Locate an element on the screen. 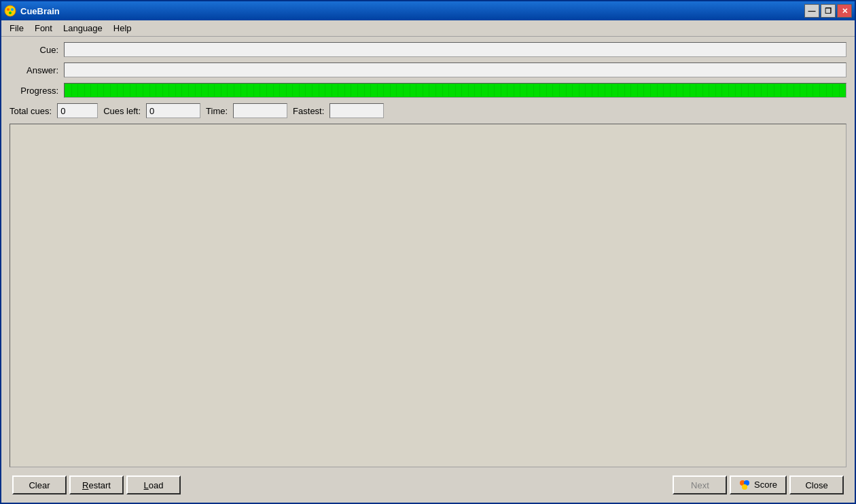 The height and width of the screenshot is (504, 856). progress-row: Progress: is located at coordinates (428, 90).